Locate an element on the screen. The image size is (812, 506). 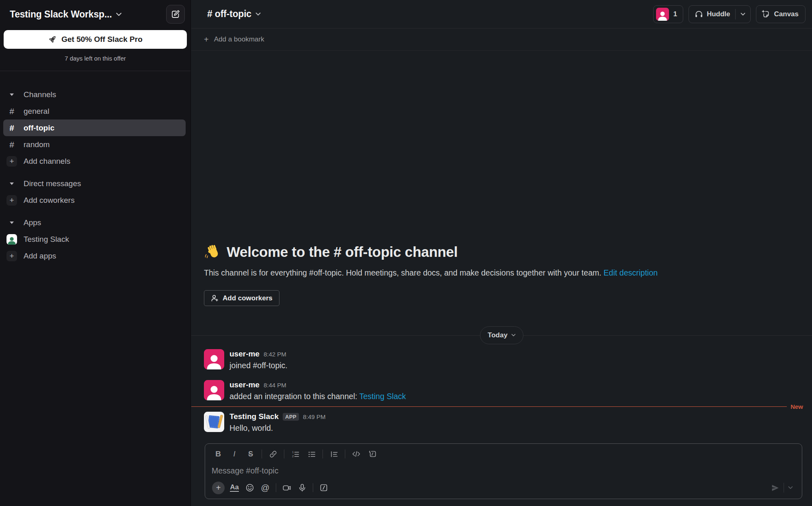
section-label: Apps is located at coordinates (32, 223).